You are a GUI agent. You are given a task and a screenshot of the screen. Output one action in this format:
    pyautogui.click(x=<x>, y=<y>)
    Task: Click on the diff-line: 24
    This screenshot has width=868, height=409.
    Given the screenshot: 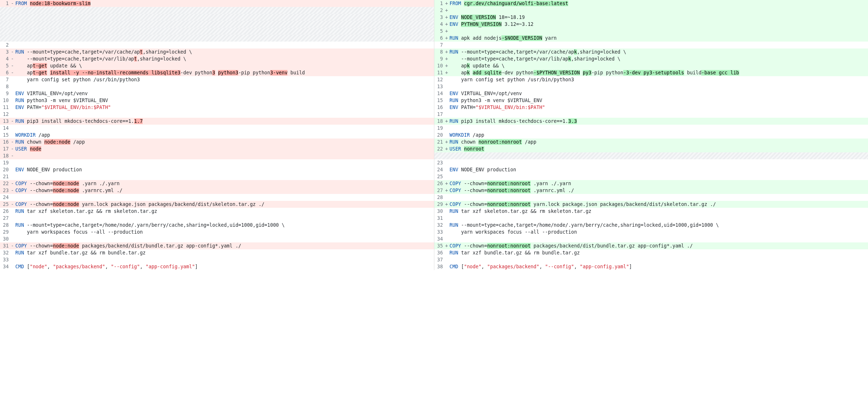 What is the action you would take?
    pyautogui.click(x=217, y=198)
    